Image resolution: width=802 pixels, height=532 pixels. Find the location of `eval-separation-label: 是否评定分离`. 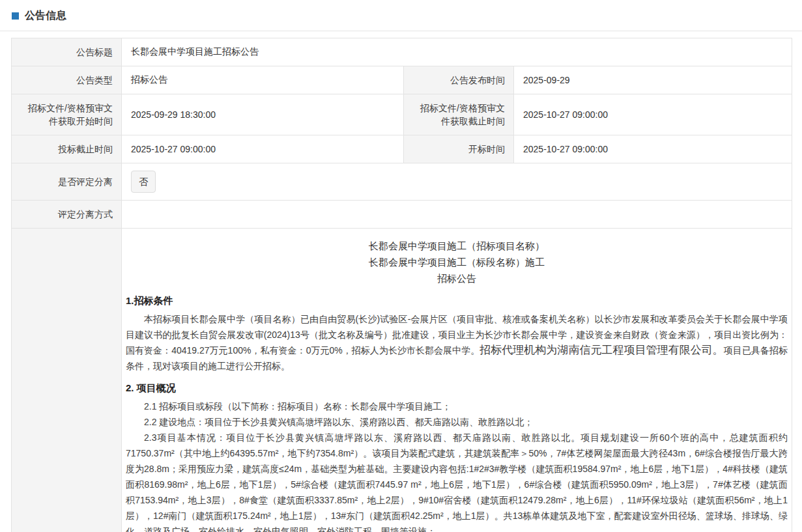

eval-separation-label: 是否评定分离 is located at coordinates (66, 182).